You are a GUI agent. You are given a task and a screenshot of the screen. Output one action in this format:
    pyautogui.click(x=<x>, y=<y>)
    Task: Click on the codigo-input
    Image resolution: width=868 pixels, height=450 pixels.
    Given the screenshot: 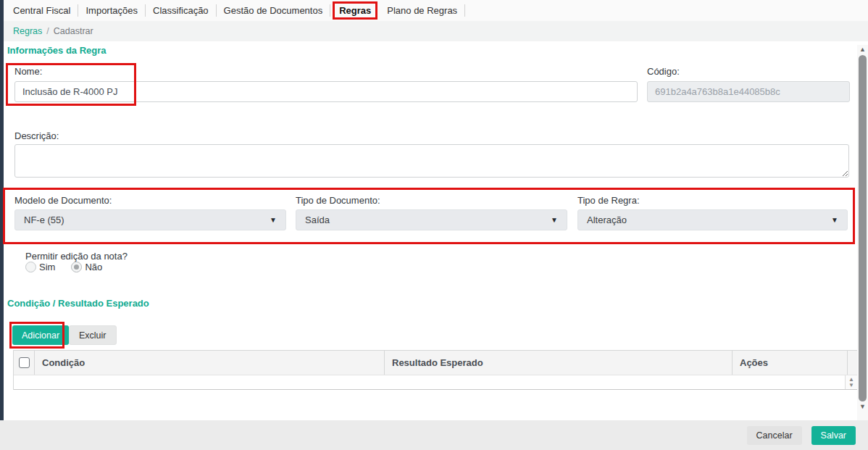 What is the action you would take?
    pyautogui.click(x=748, y=91)
    